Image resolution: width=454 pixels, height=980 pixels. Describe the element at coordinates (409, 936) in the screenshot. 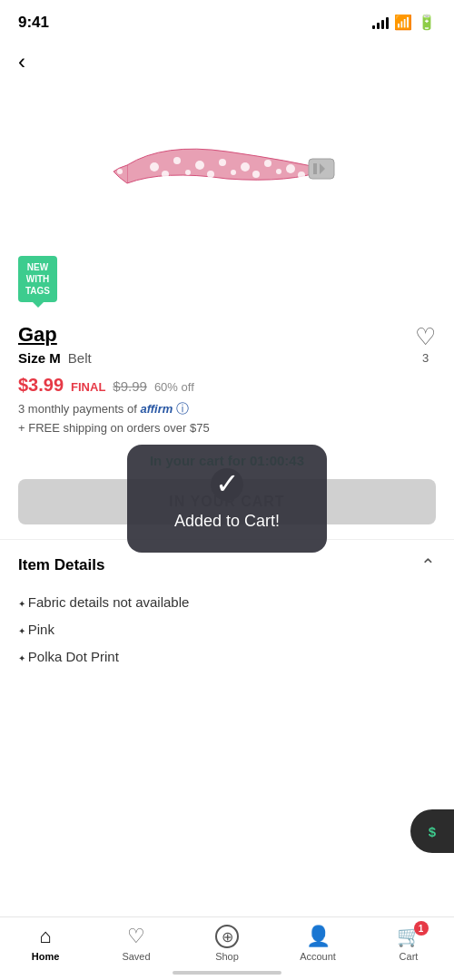

I see `cart-icon-container: 🛒 1` at that location.